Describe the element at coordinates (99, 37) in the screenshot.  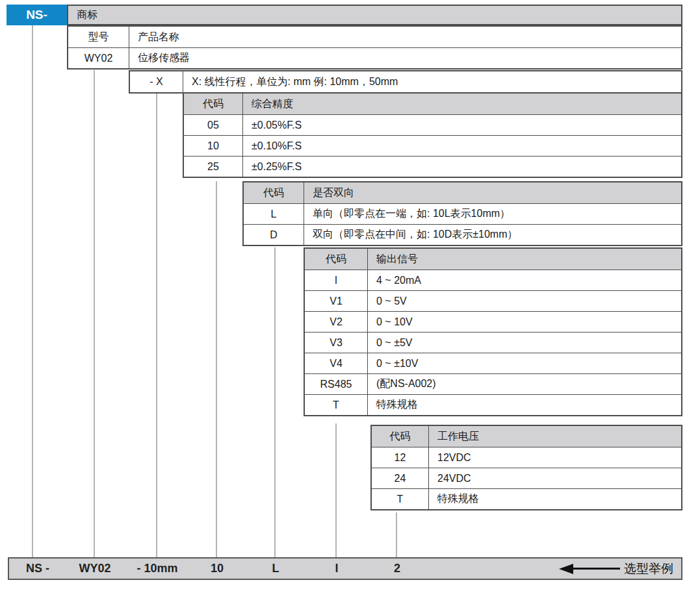
I see `code-cell: 型号` at that location.